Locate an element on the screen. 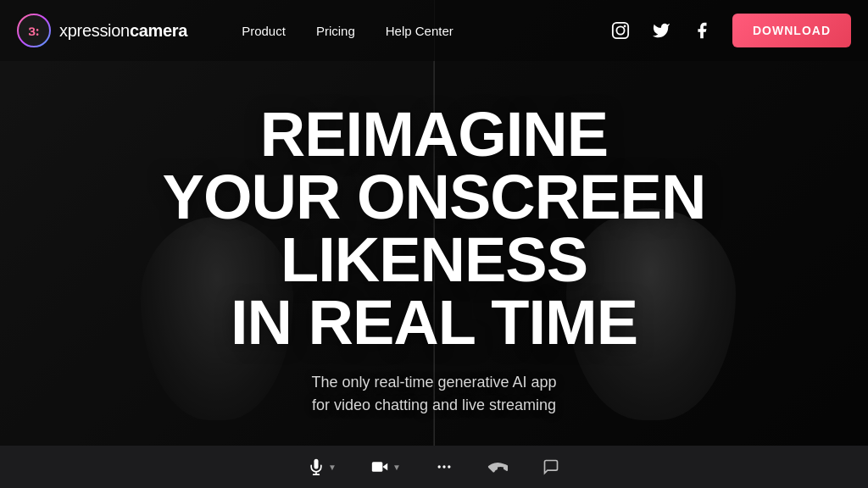  logo-icon: ɜ: is located at coordinates (34, 30).